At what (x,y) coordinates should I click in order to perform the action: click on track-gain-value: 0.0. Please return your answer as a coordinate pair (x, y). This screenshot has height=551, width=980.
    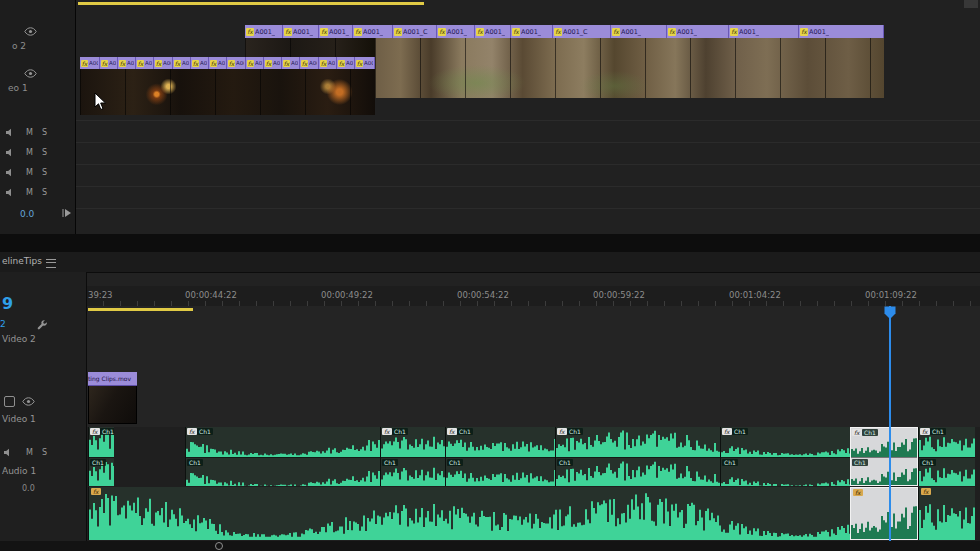
    Looking at the image, I should click on (28, 488).